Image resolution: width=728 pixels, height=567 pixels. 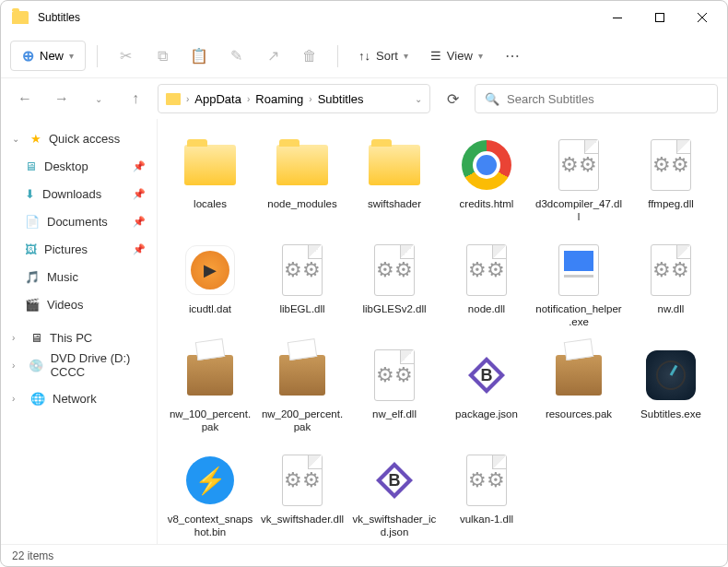 What do you see at coordinates (302, 285) in the screenshot?
I see `file-item: ⚙⚙libEGL.dll` at bounding box center [302, 285].